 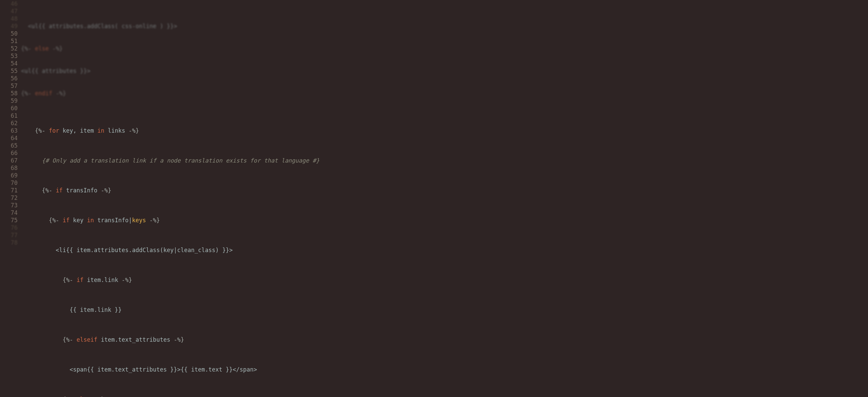 I want to click on line-number: 59, so click(x=9, y=101).